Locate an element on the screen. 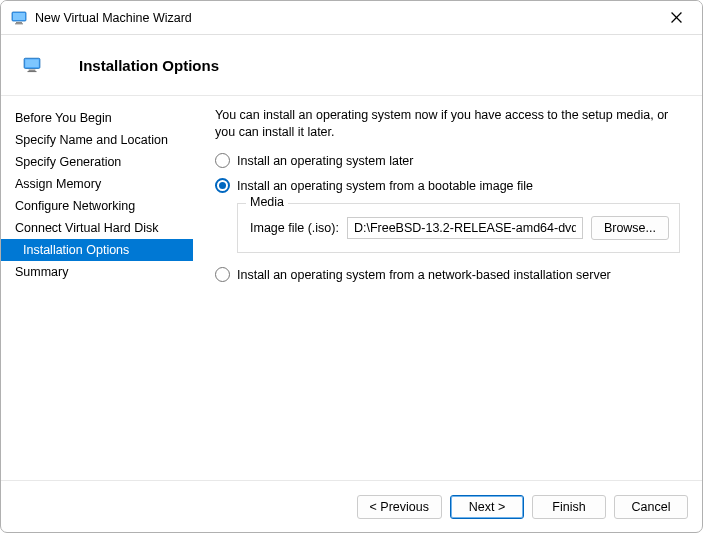  radio-install-image-label: Install an operating system from a boota… is located at coordinates (385, 186).